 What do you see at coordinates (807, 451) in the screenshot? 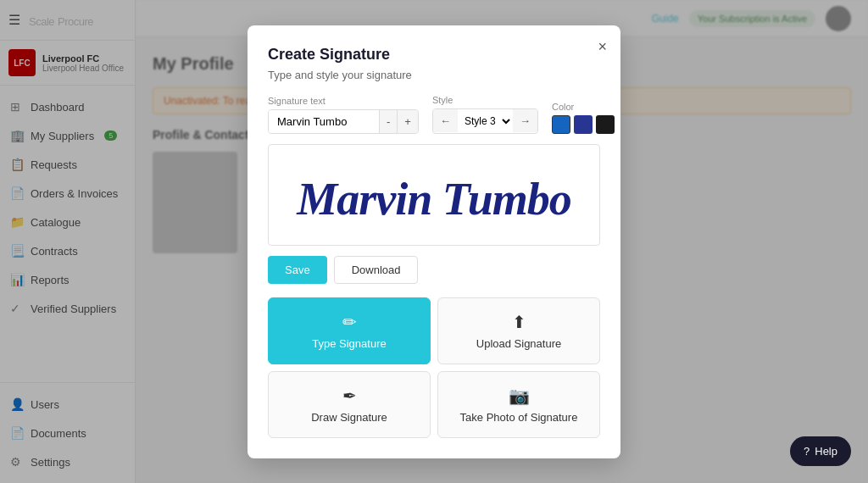
I see `help-icon: ?` at bounding box center [807, 451].